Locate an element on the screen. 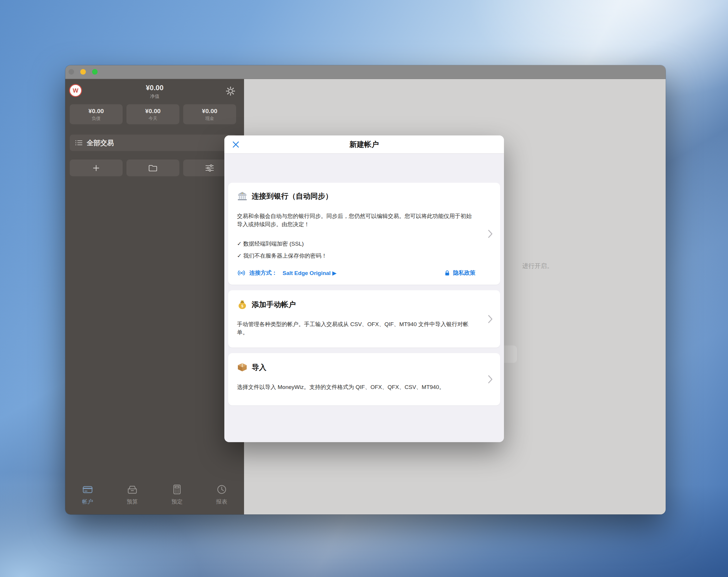 The image size is (728, 577). connect-bank-card: 连接到银行（自动同步） 交易和余额会自动与您的银行同步。同步后，您仍然可以编辑交… is located at coordinates (364, 234).